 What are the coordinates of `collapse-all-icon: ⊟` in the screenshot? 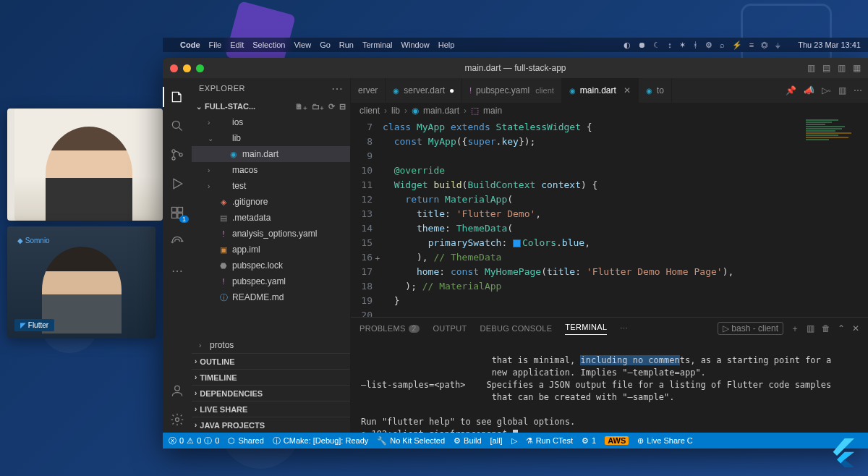 It's located at (343, 107).